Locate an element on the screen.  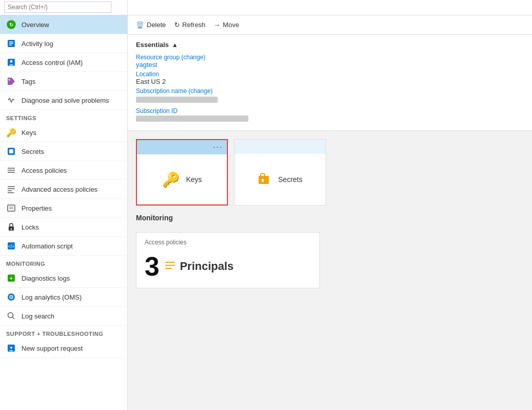
subscription-id-blurred is located at coordinates (192, 119).